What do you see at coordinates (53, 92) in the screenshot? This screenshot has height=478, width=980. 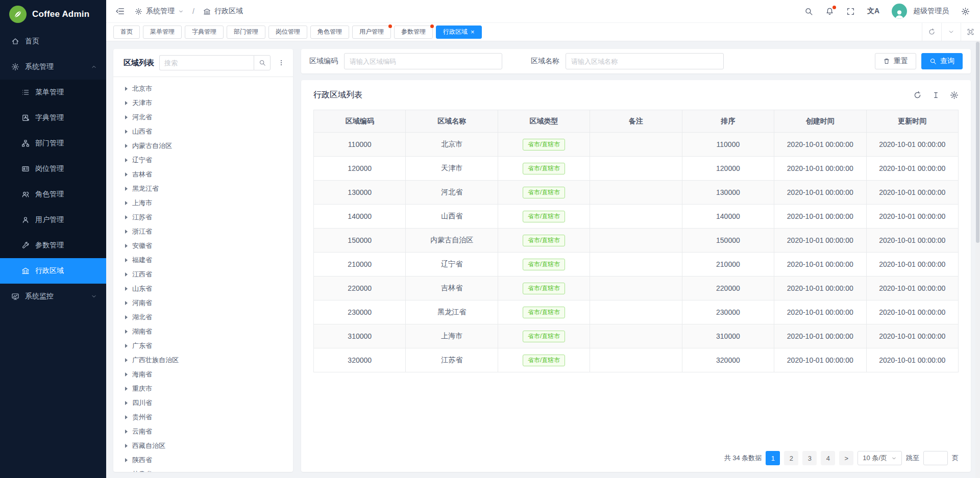 I see `sidebar-item-menu-mgmt: 菜单管理` at bounding box center [53, 92].